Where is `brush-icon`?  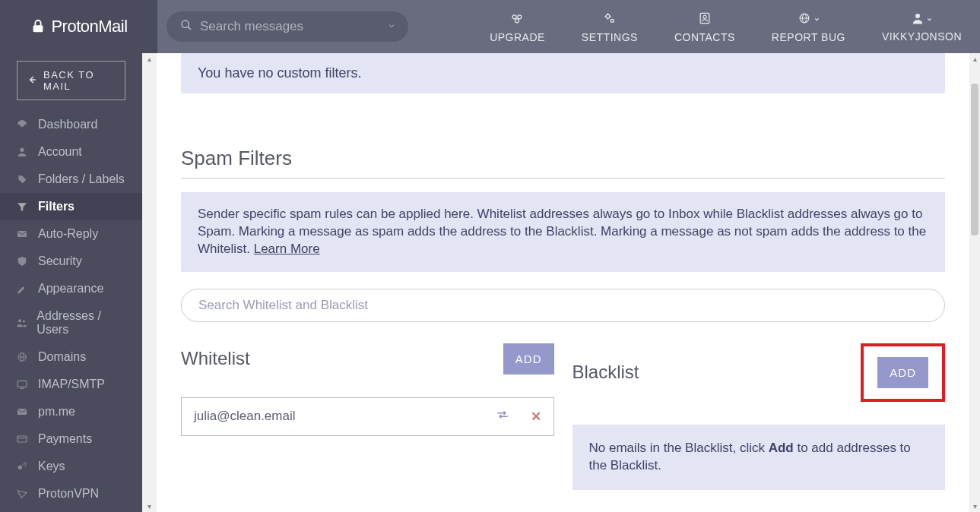 brush-icon is located at coordinates (22, 289).